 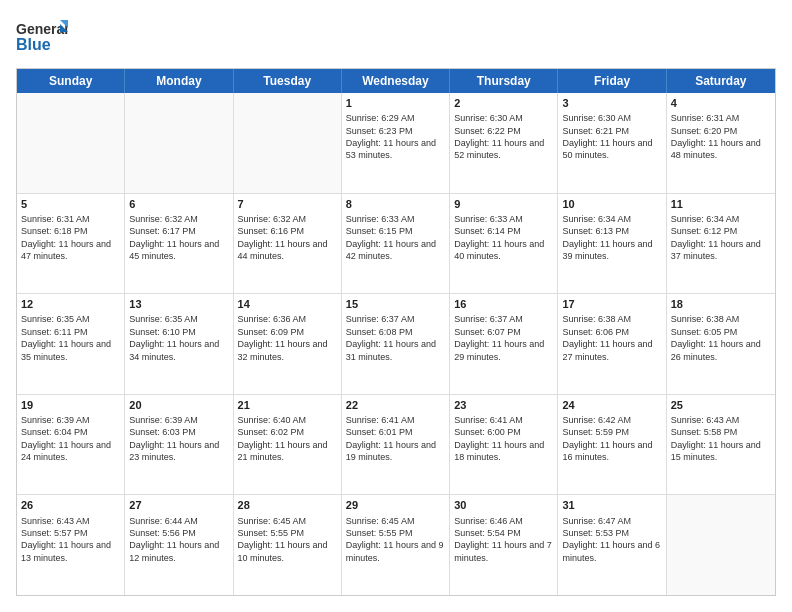 I want to click on calendar-cell: 8Sunrise: 6:33 AM Sunset: 6:15 PM Daylig…, so click(x=396, y=244).